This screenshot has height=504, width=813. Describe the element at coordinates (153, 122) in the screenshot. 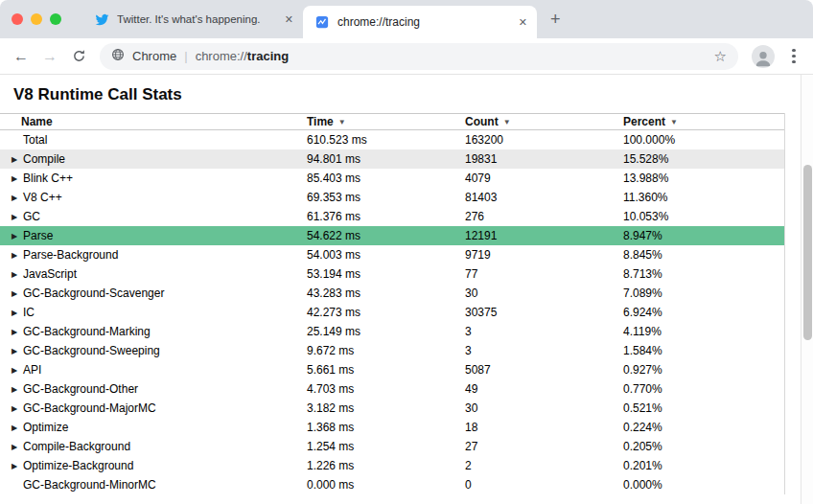

I see `column-header-name: Name` at that location.